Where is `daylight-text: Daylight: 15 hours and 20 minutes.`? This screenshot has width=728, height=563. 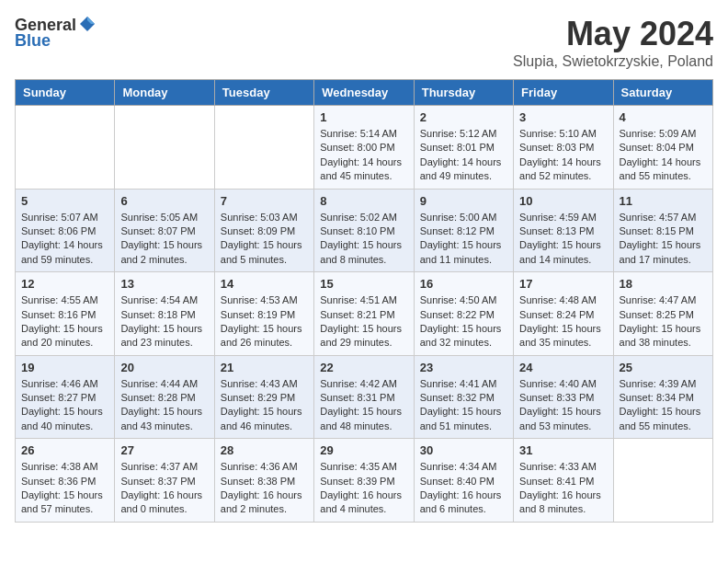
daylight-text: Daylight: 15 hours and 20 minutes. is located at coordinates (63, 335).